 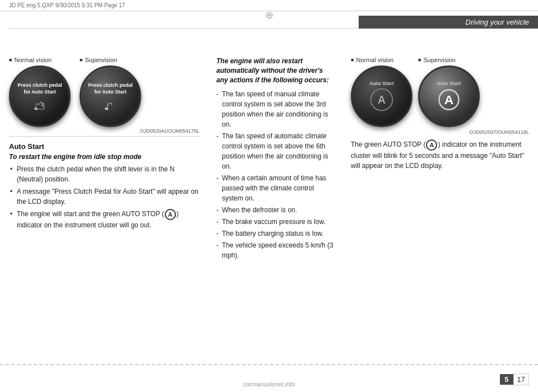 I want to click on bottom-dashed-line, so click(x=269, y=365).